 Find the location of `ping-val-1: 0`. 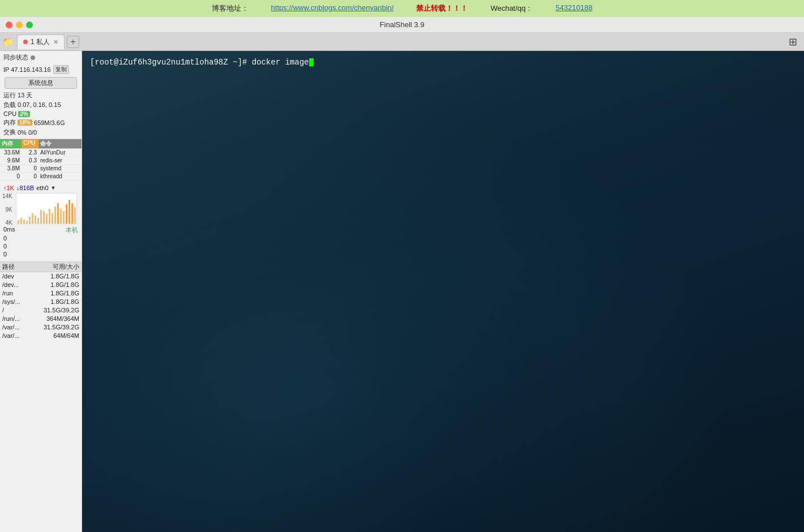

ping-val-1: 0 is located at coordinates (41, 238).